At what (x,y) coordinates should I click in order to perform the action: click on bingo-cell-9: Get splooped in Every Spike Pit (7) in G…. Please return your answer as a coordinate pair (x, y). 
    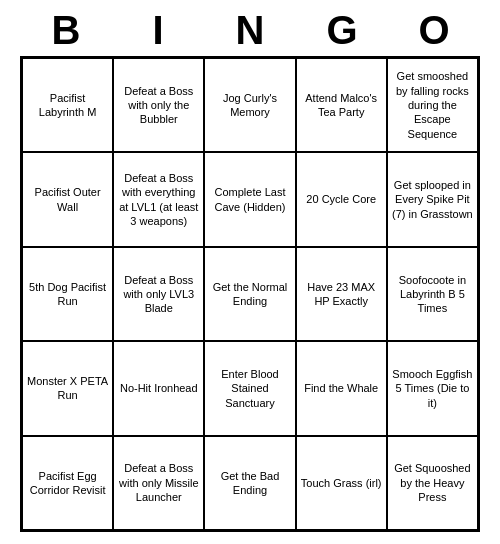
    Looking at the image, I should click on (432, 199).